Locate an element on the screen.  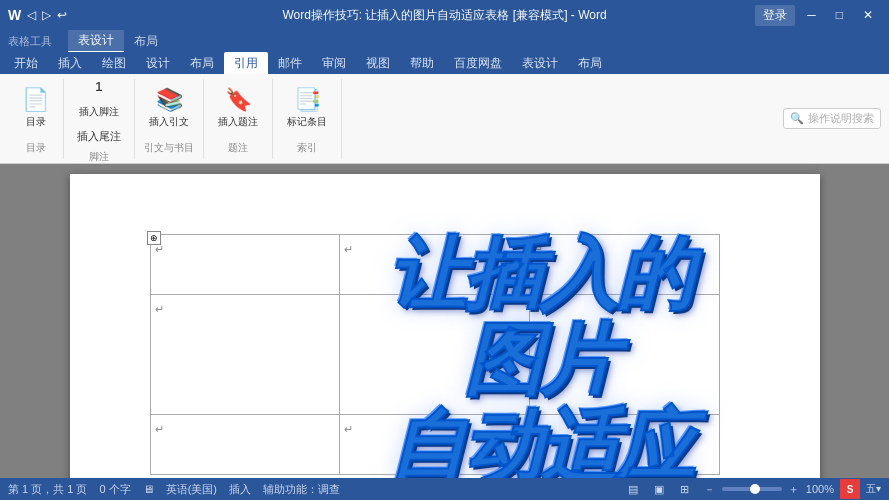
minimize-button: ─ is located at coordinates (812, 15).